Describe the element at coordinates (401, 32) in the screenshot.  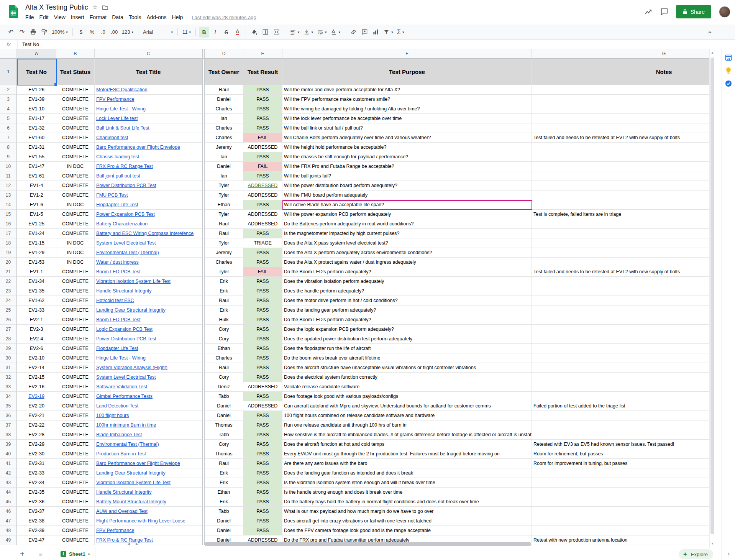
I see `functions-button: Σ▾` at that location.